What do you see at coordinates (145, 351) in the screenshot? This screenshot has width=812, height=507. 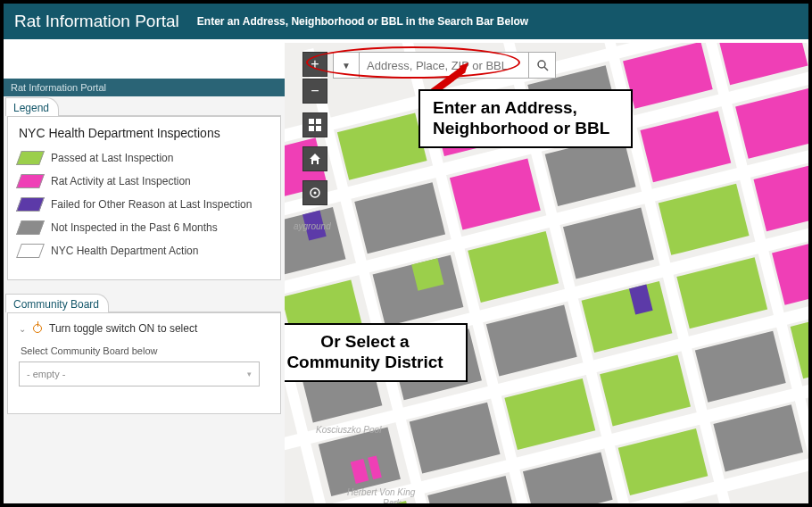 I see `cb-select-label: Select Community Board below` at bounding box center [145, 351].